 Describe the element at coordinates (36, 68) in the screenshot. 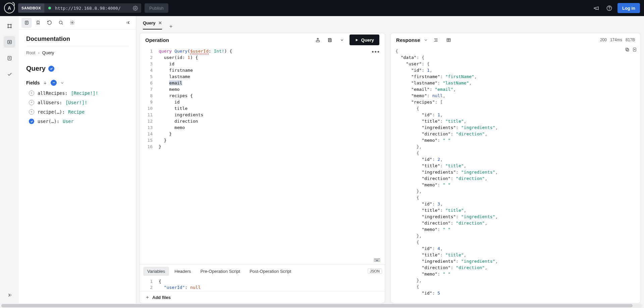

I see `type-name: Query` at that location.